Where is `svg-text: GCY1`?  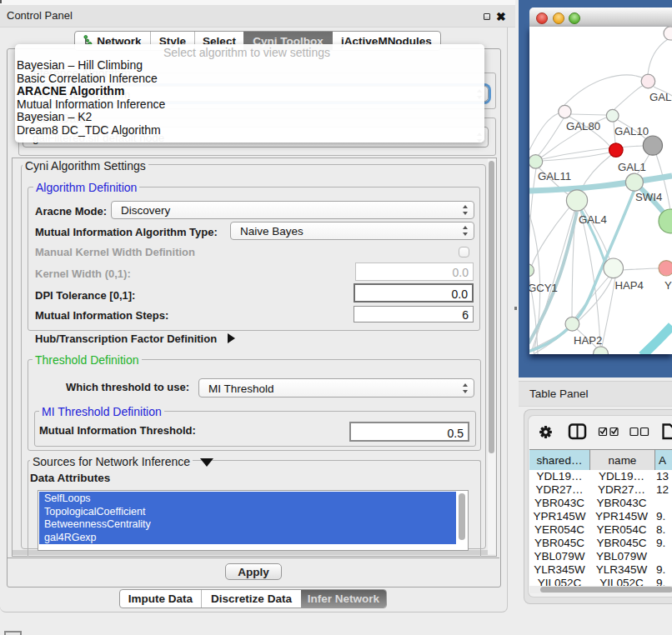 svg-text: GCY1 is located at coordinates (544, 288).